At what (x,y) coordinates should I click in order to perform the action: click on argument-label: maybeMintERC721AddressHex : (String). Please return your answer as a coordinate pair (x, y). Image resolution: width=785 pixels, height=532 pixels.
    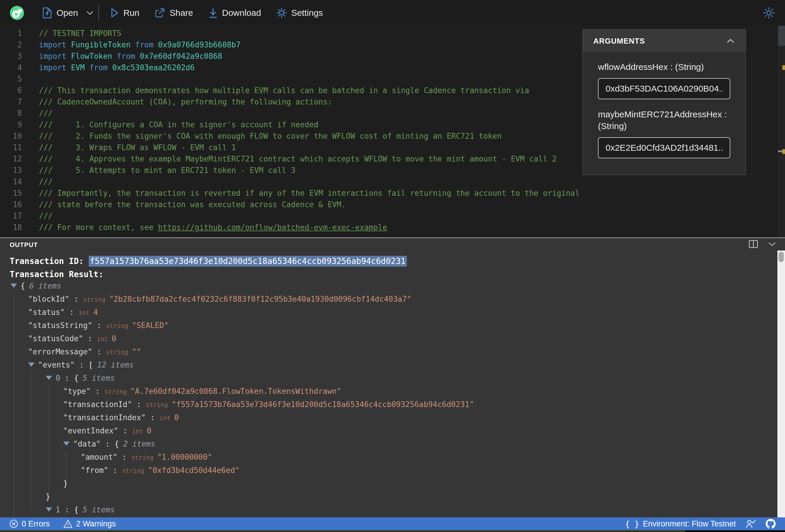
    Looking at the image, I should click on (664, 120).